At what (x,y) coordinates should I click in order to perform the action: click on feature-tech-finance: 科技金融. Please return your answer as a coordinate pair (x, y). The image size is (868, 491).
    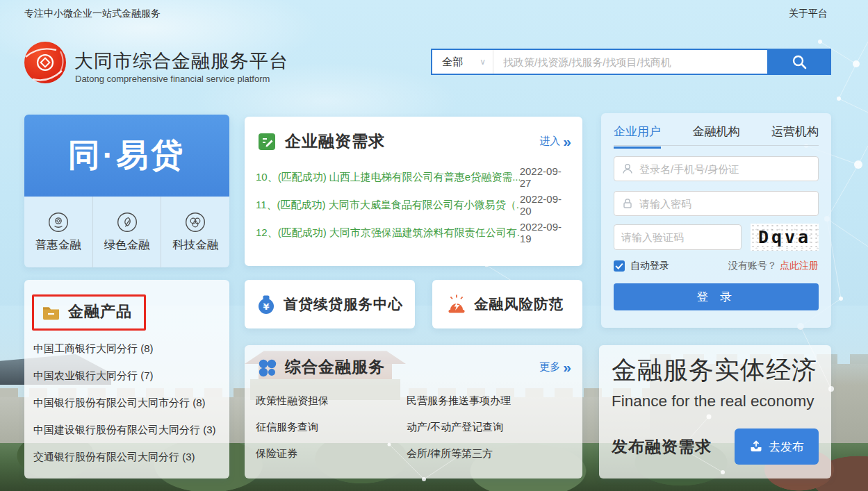
    Looking at the image, I should click on (195, 232).